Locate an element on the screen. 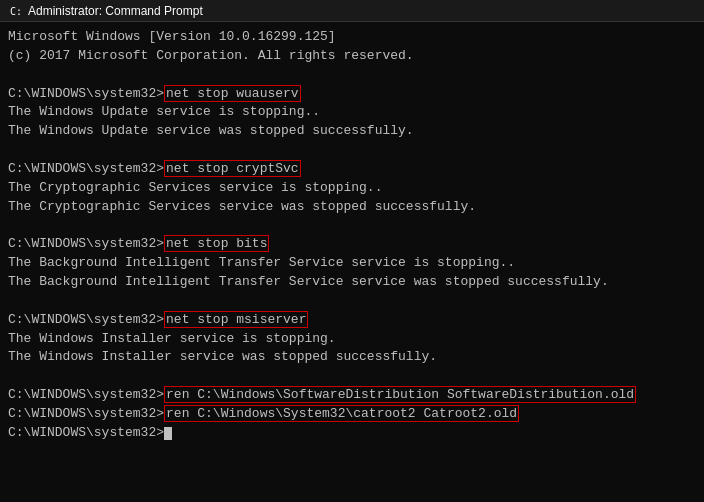 The height and width of the screenshot is (502, 704). terminal-line: The Windows Update service is stopping.. is located at coordinates (352, 112).